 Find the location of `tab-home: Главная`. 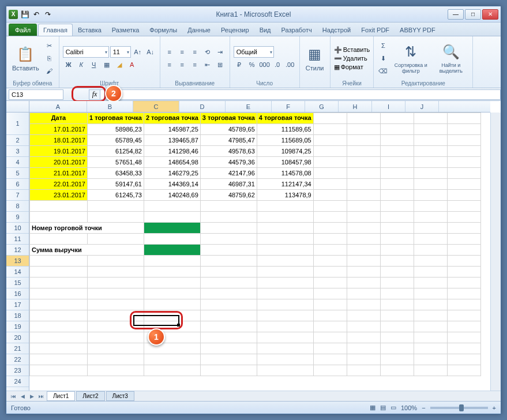

tab-home: Главная is located at coordinates (55, 30).